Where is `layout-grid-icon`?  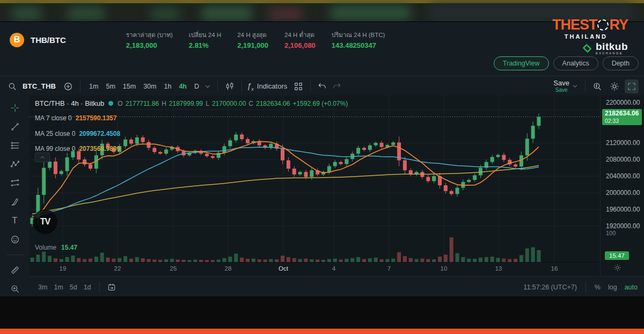
layout-grid-icon is located at coordinates (298, 86).